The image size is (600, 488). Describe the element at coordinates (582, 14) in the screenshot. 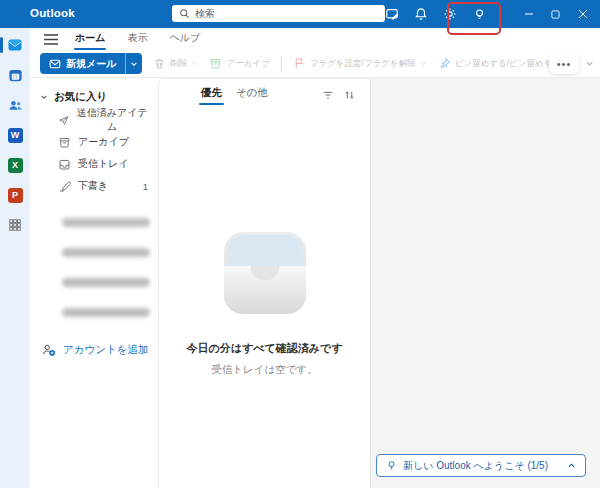

I see `close-button` at that location.